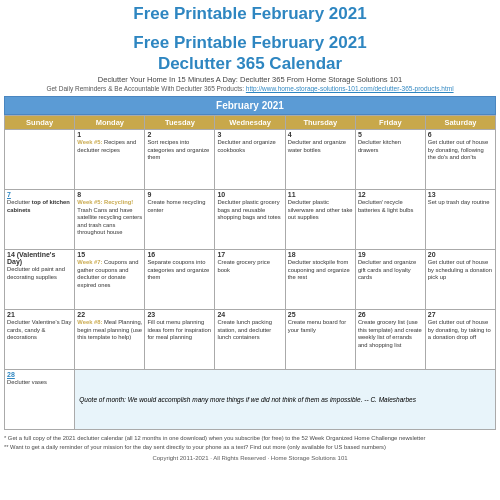 This screenshot has width=500, height=500. Describe the element at coordinates (110, 160) in the screenshot. I see `table-cell-1: 1 Week #5: Recipes and declutter recipes` at that location.